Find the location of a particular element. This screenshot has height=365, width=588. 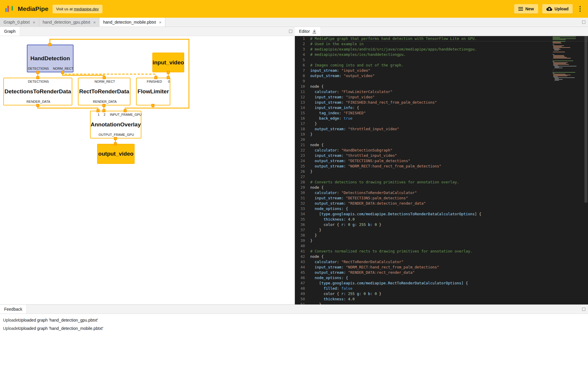

code-line: 51 } is located at coordinates (442, 303).